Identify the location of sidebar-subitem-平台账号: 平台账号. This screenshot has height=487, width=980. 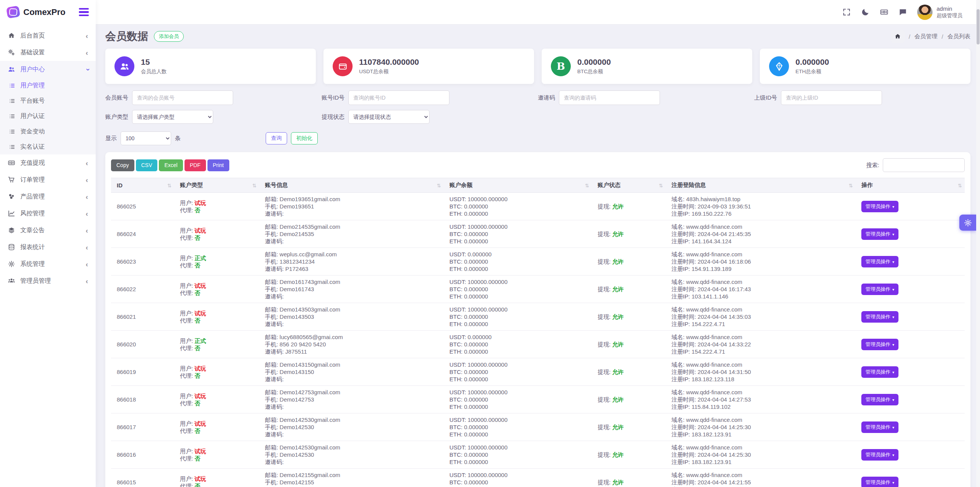
(48, 101).